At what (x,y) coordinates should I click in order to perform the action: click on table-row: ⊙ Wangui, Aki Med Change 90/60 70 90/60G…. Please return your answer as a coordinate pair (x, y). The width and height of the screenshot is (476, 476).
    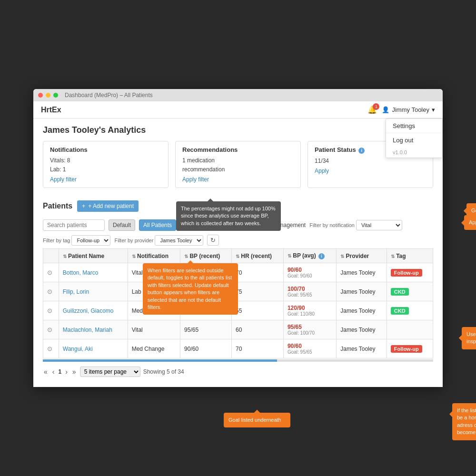
    Looking at the image, I should click on (238, 349).